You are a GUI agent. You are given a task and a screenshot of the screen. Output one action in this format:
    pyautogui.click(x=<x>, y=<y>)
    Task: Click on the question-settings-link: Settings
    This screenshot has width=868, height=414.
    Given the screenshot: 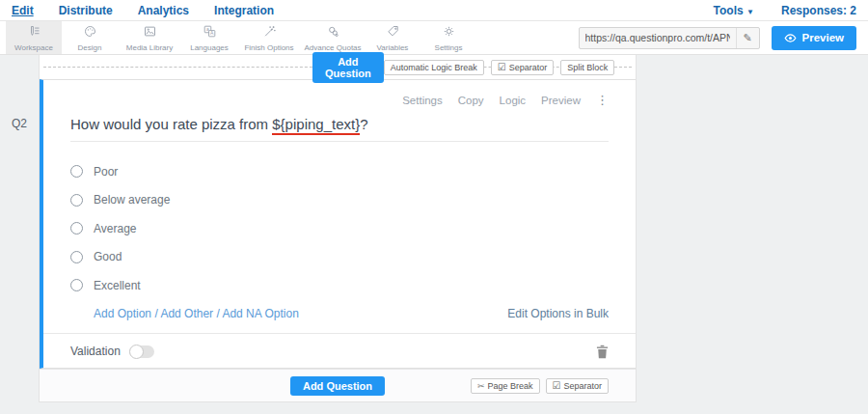 What is the action you would take?
    pyautogui.click(x=422, y=100)
    